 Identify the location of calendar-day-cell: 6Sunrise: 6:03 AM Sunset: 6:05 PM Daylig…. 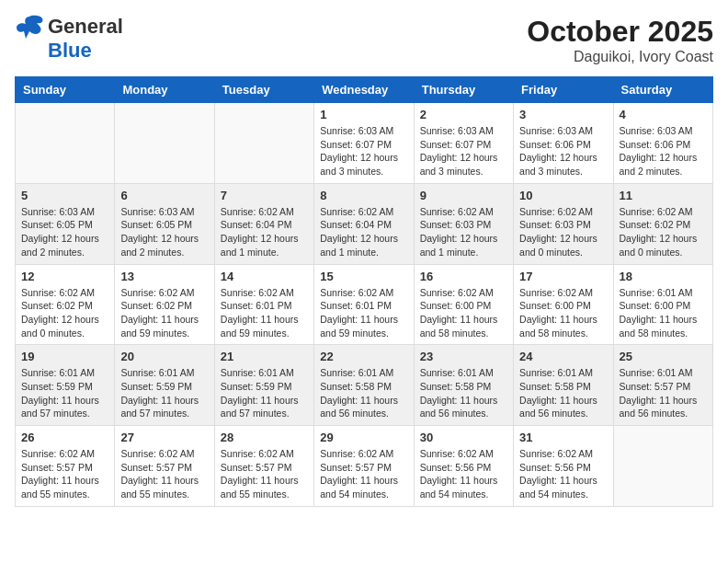
(165, 224).